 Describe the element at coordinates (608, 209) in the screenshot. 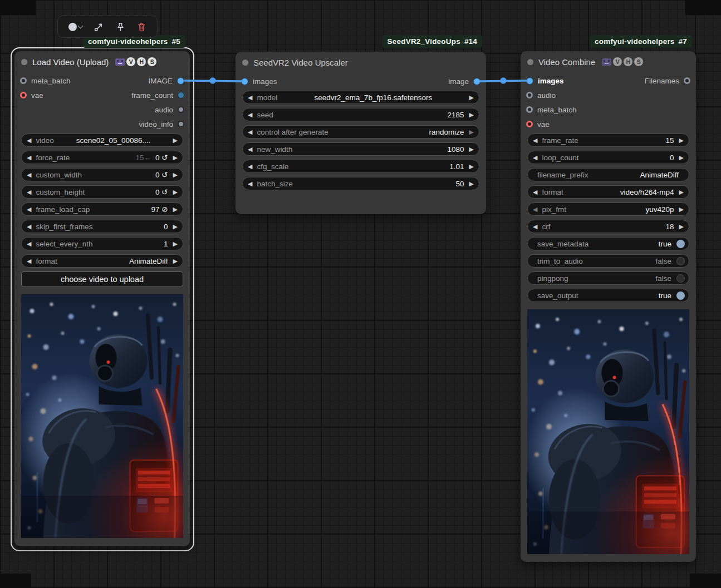

I see `widget-row-pix-fmt: ◀ pix_fmt yuv420p ▶` at that location.